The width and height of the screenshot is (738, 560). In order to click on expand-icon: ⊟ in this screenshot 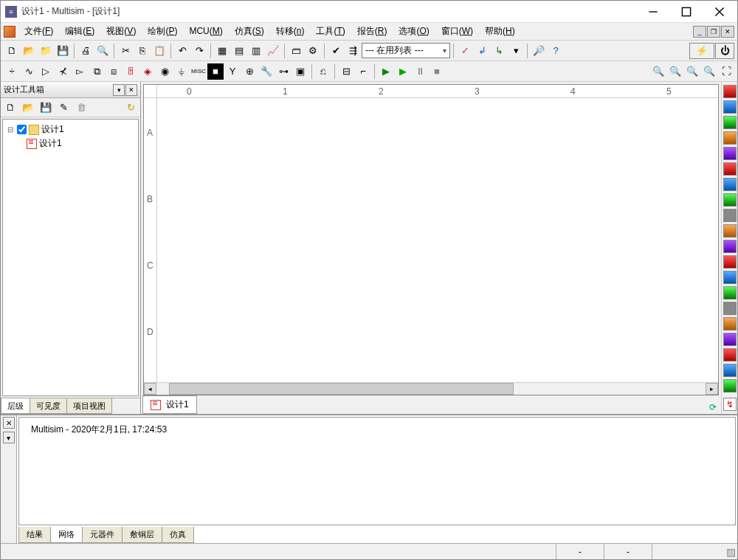, I will do `click(10, 130)`.